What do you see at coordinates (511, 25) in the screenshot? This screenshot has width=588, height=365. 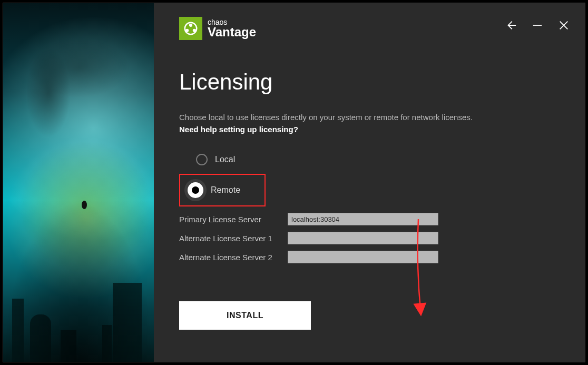 I see `back-button` at bounding box center [511, 25].